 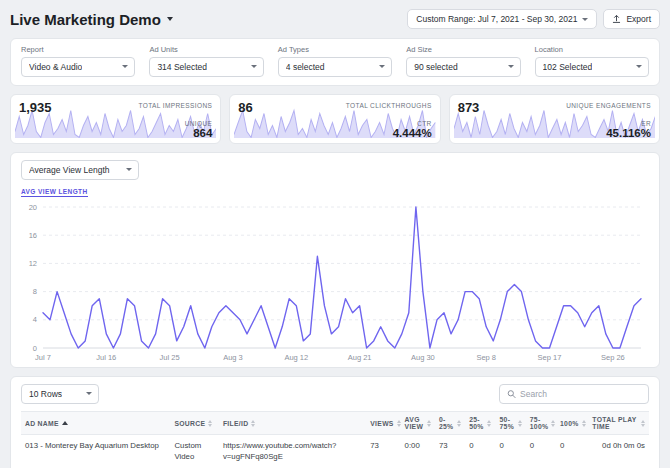 I want to click on export-icon, so click(x=616, y=19).